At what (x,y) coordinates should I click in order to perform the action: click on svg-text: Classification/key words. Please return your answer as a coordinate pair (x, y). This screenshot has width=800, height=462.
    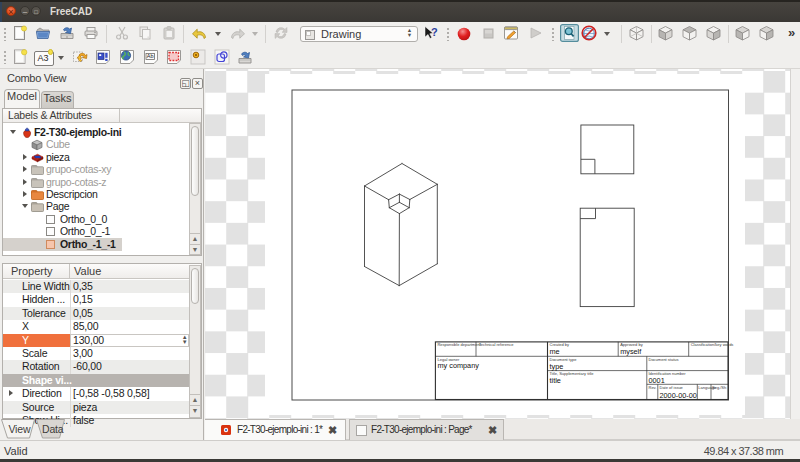
    Looking at the image, I should click on (712, 344).